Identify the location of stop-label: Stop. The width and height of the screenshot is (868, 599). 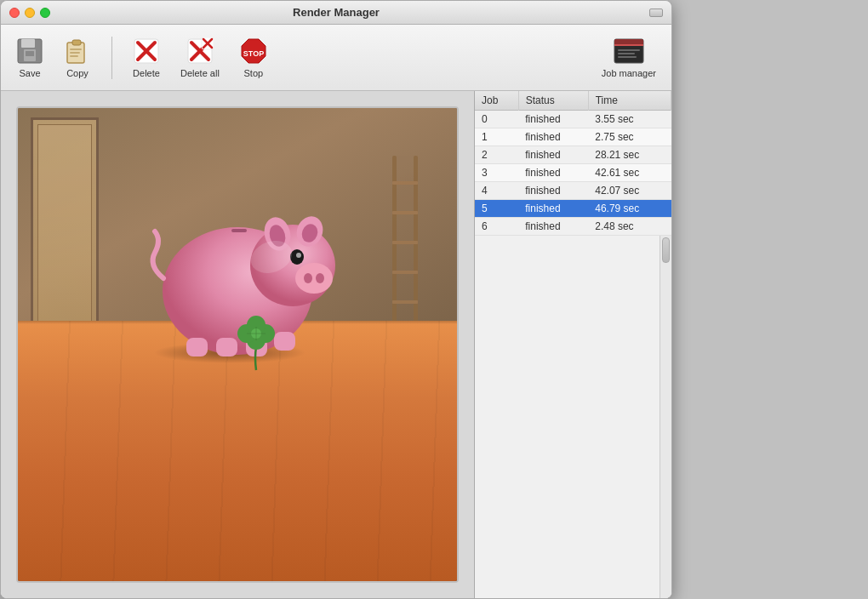
(254, 73).